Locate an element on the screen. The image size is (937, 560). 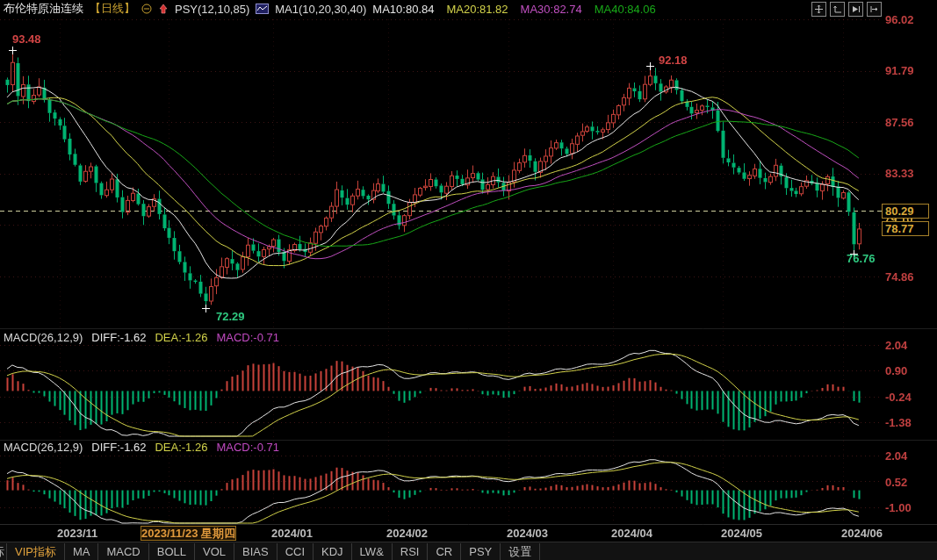
step-forward-icon is located at coordinates (875, 9).